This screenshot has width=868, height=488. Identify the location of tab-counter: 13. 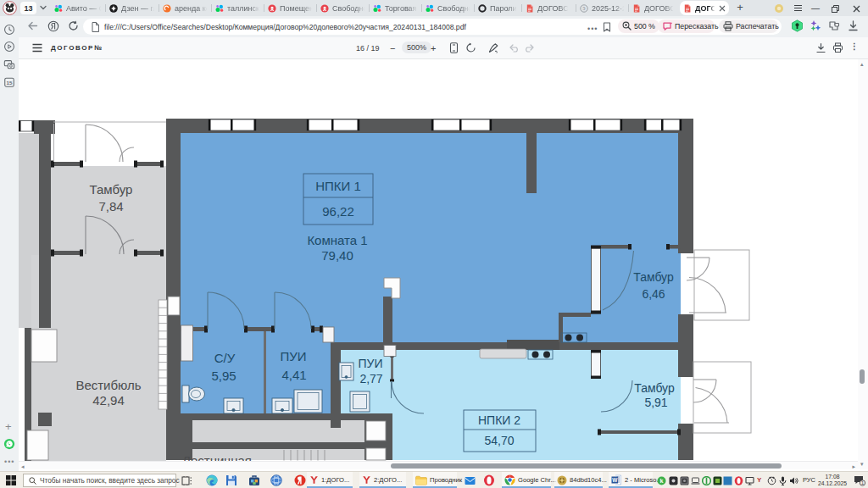
(29, 8).